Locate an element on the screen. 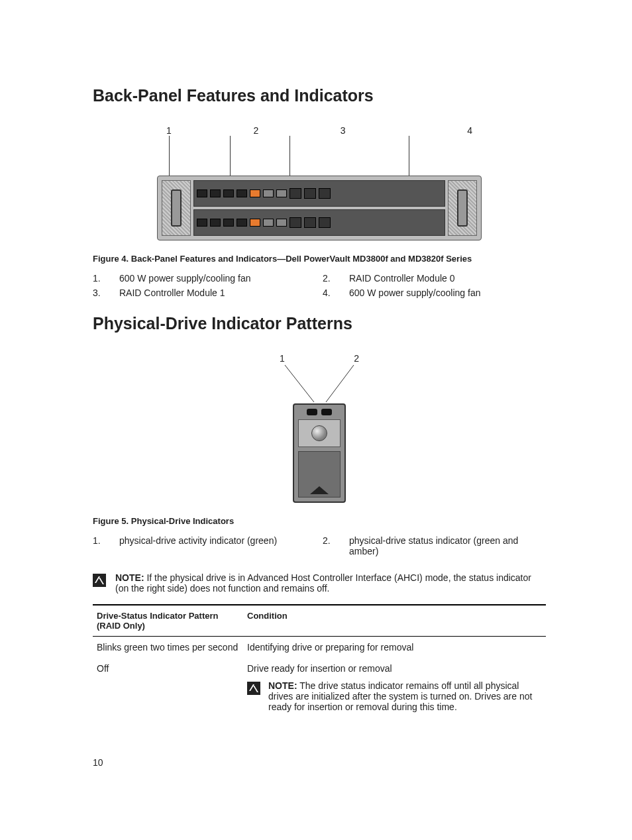  figure-4-illustration: 1 2 3 4 is located at coordinates (319, 183).